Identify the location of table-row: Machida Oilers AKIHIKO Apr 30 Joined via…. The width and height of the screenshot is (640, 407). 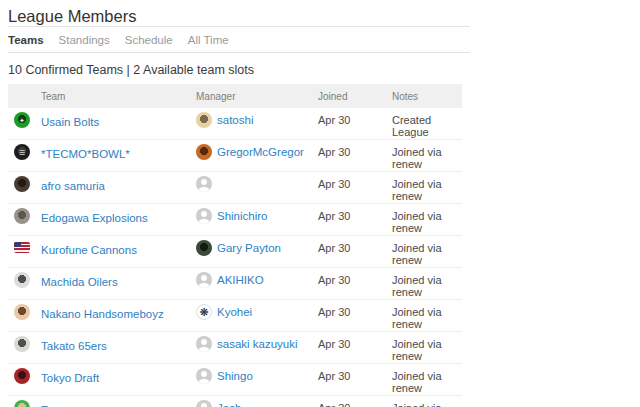
(235, 283).